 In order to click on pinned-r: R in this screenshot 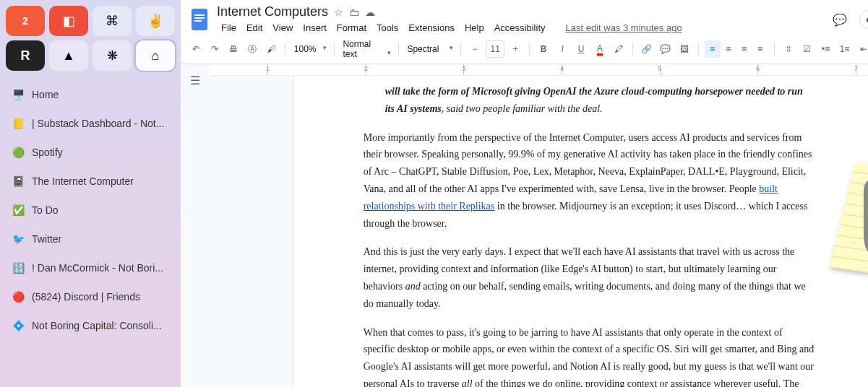, I will do `click(25, 56)`.